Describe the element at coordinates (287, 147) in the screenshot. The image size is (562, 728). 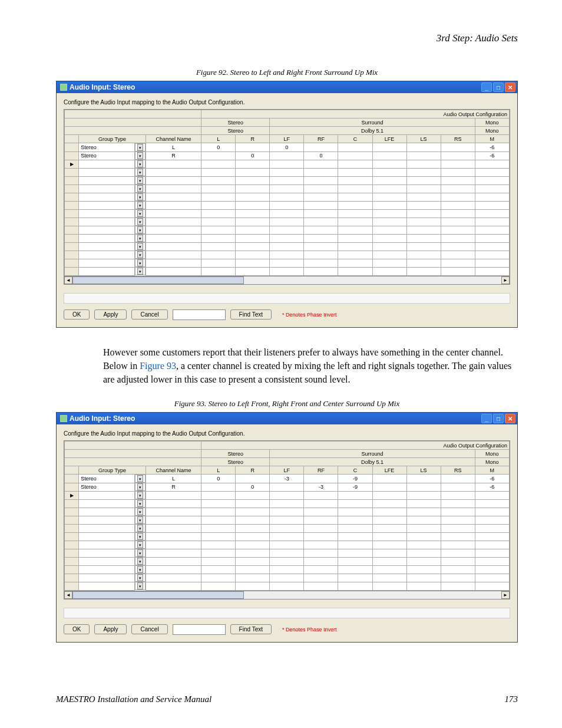
I see `table-row: Stereo▾L00-6` at that location.